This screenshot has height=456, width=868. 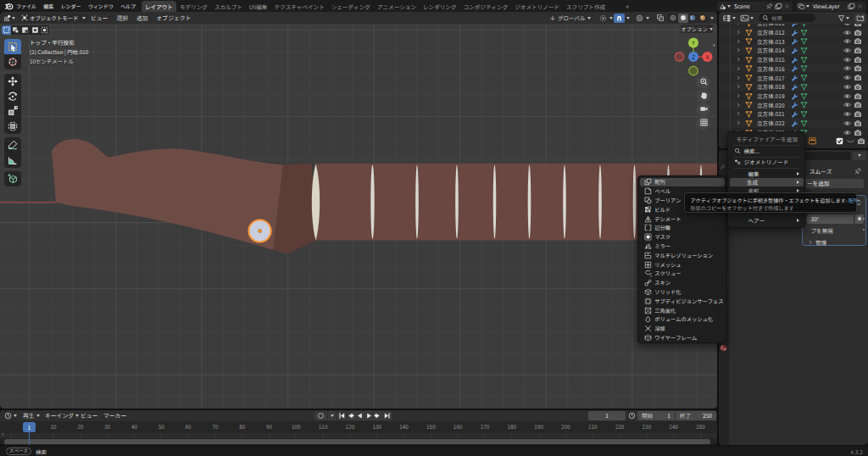 What do you see at coordinates (175, 18) in the screenshot?
I see `viewport-menu-item: オブジェクト` at bounding box center [175, 18].